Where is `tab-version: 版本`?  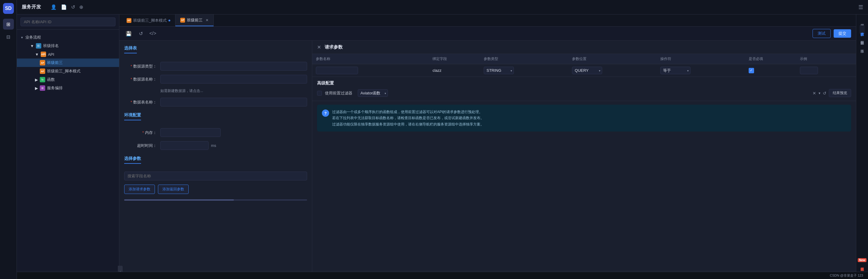 tab-version: 版本 is located at coordinates (862, 47).